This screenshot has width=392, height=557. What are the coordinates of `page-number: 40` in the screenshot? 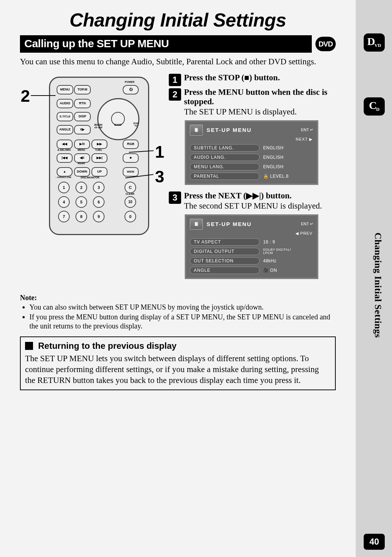 It's located at (374, 542).